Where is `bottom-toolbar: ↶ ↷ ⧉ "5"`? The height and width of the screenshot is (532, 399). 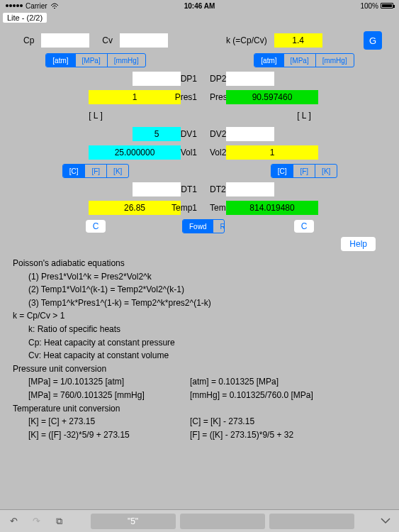
bottom-toolbar: ↶ ↷ ⧉ "5" is located at coordinates (200, 521).